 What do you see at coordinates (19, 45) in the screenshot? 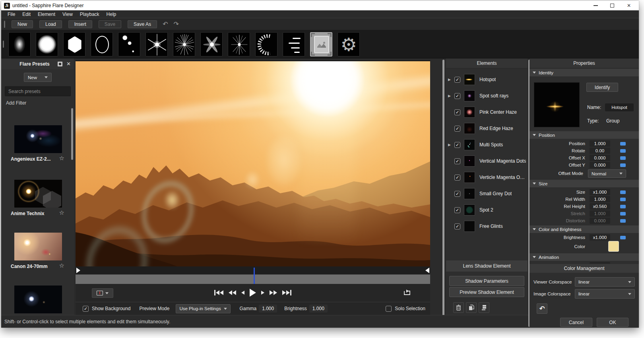
I see `flare-icon-soft-glow` at bounding box center [19, 45].